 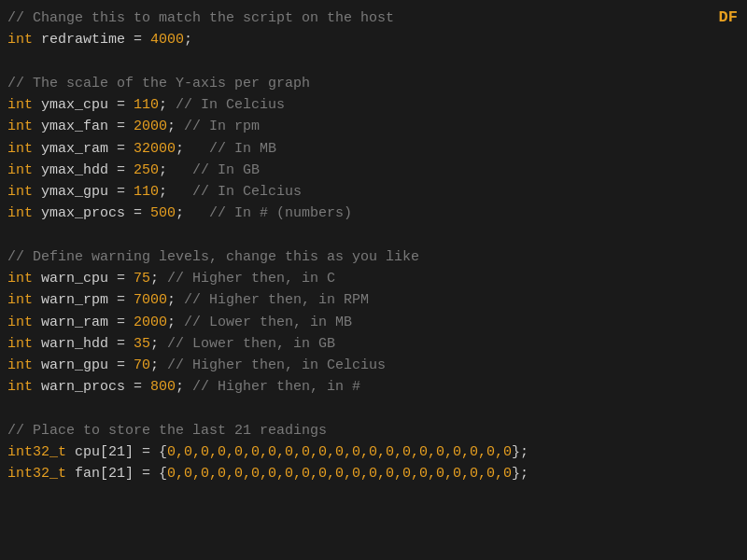 What do you see at coordinates (226, 170) in the screenshot?
I see `comment-token: // In GB` at bounding box center [226, 170].